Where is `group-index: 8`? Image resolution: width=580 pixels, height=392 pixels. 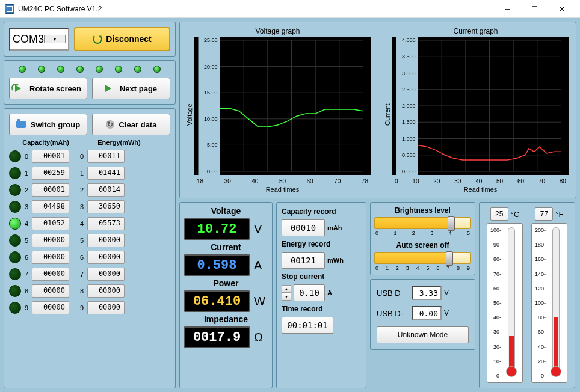 group-index: 8 is located at coordinates (26, 291).